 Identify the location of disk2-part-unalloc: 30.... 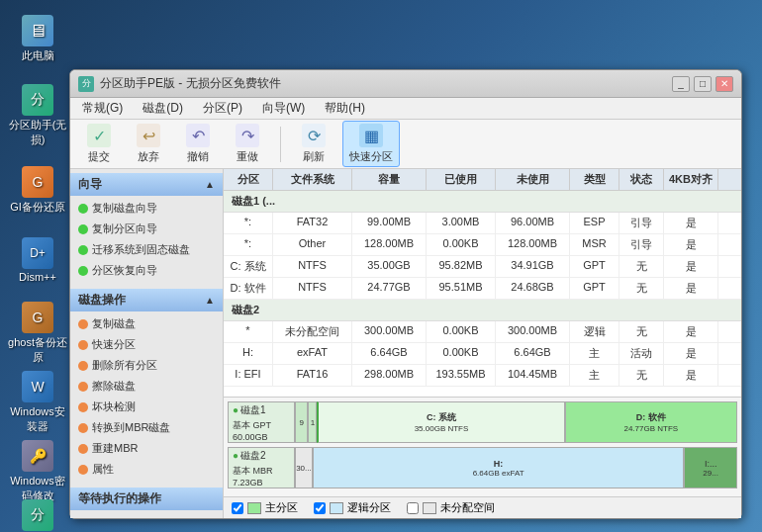
(304, 468).